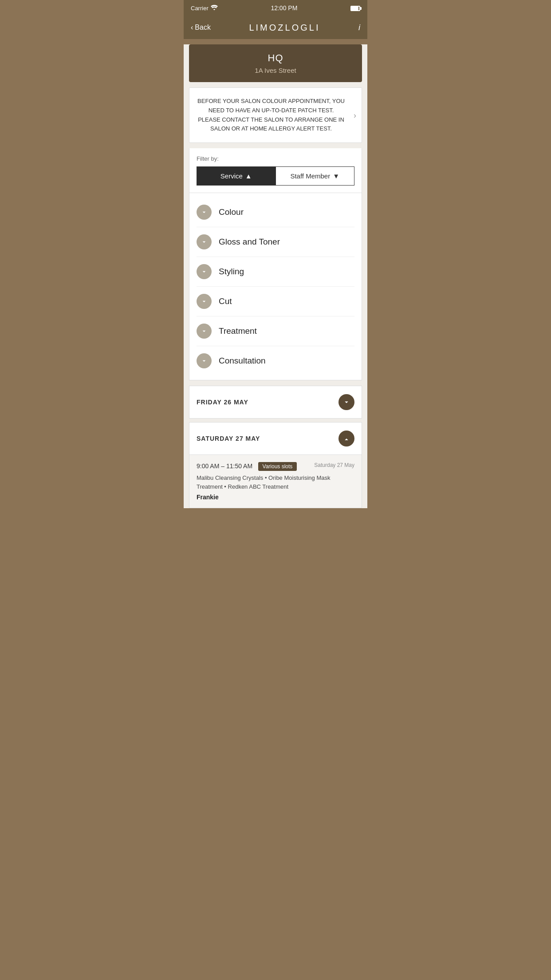 The height and width of the screenshot is (980, 551). I want to click on slot-badge: Various slots, so click(278, 466).